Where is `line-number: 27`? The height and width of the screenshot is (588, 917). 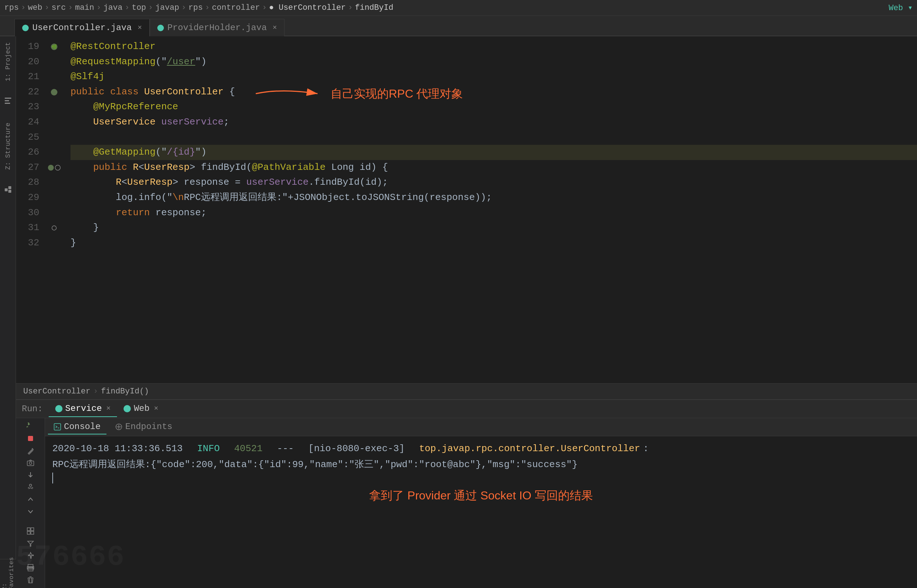 line-number: 27 is located at coordinates (28, 168).